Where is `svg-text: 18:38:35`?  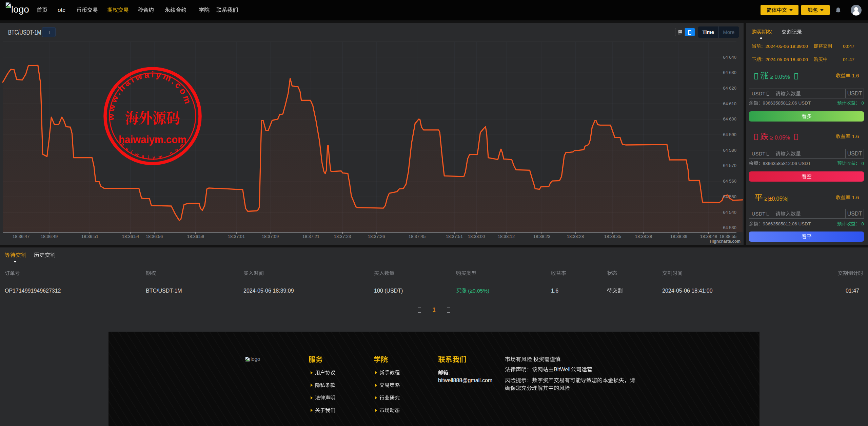 svg-text: 18:38:35 is located at coordinates (613, 236).